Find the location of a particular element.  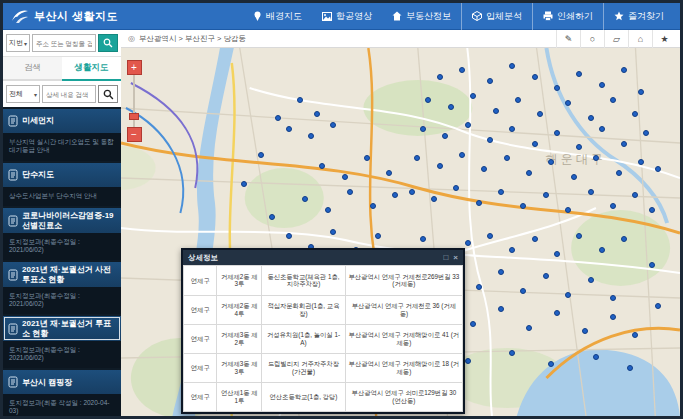

popup-close-icon: × is located at coordinates (456, 258).